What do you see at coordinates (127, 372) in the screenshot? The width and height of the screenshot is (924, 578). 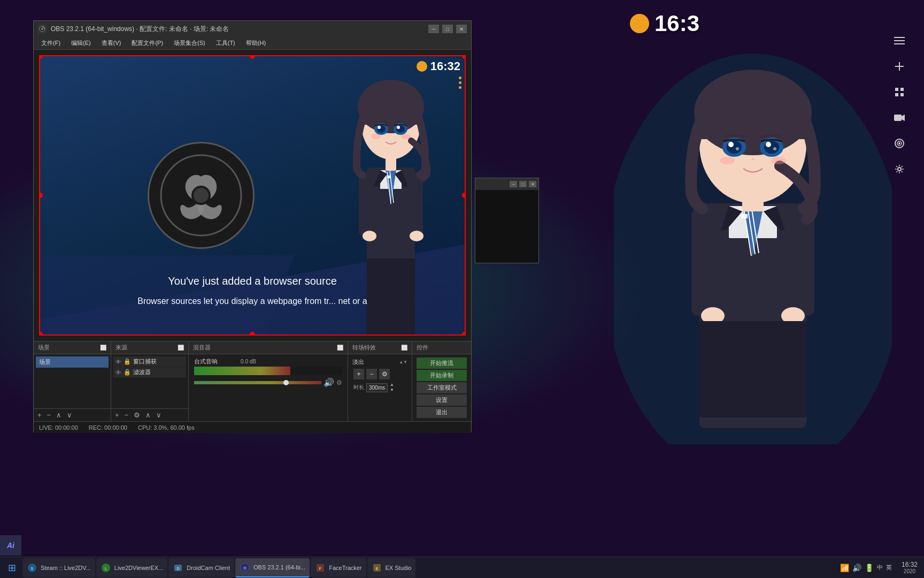 I see `lock-icon-1: 🔒` at bounding box center [127, 372].